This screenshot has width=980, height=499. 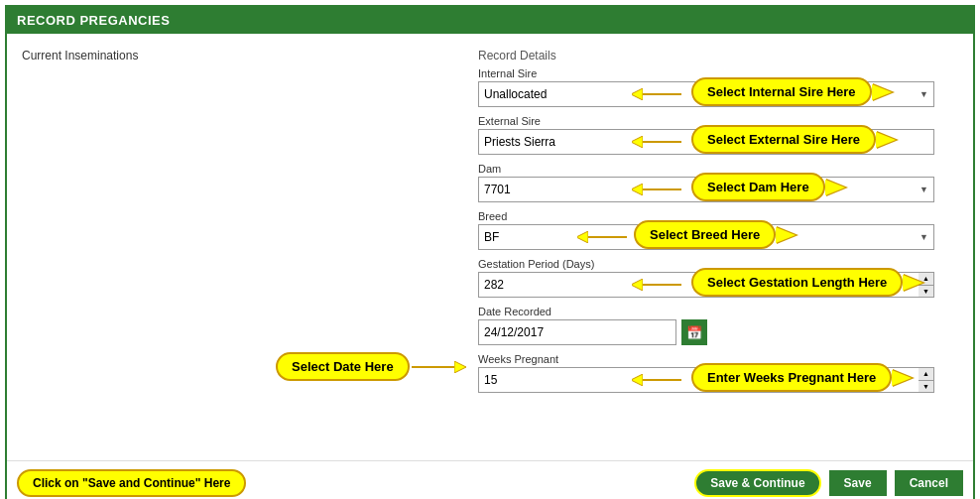 I want to click on gestation-annotation: Select Gestation Length Here, so click(x=797, y=282).